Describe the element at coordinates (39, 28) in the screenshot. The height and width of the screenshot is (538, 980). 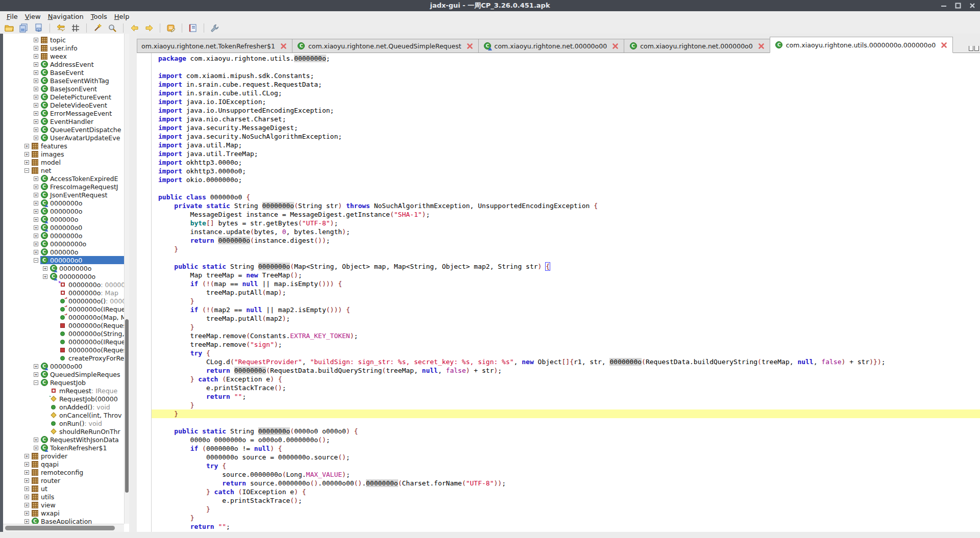
I see `export-icon` at that location.